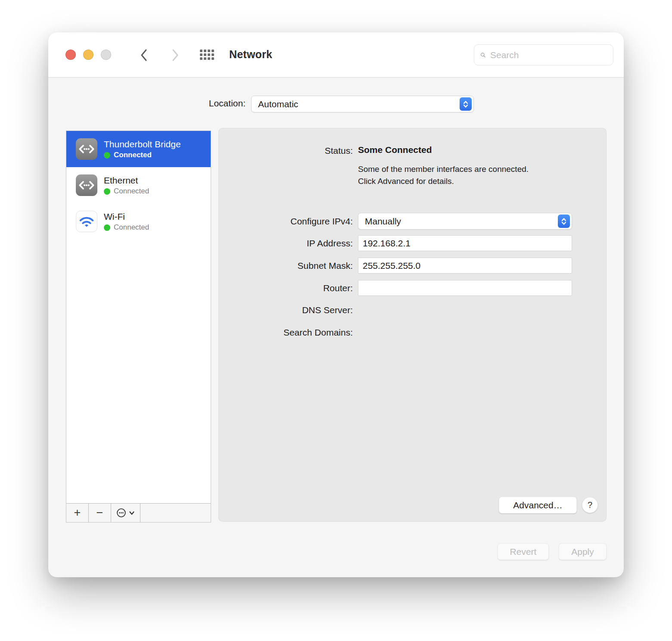  Describe the element at coordinates (443, 175) in the screenshot. I see `status-description: Some of the member interfaces are connec…` at that location.